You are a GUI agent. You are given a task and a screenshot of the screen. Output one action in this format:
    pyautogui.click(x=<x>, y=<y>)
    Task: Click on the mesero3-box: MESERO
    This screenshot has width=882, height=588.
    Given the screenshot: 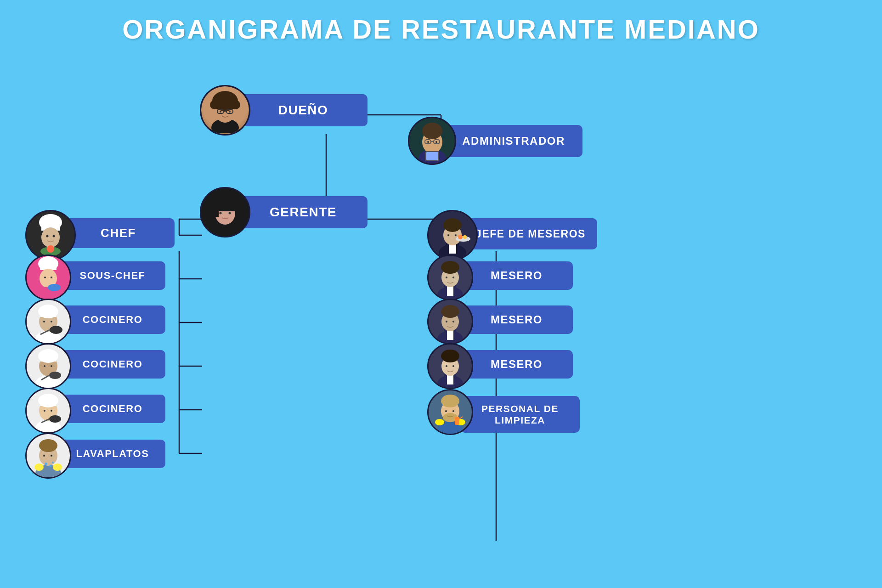 What is the action you would take?
    pyautogui.click(x=516, y=364)
    